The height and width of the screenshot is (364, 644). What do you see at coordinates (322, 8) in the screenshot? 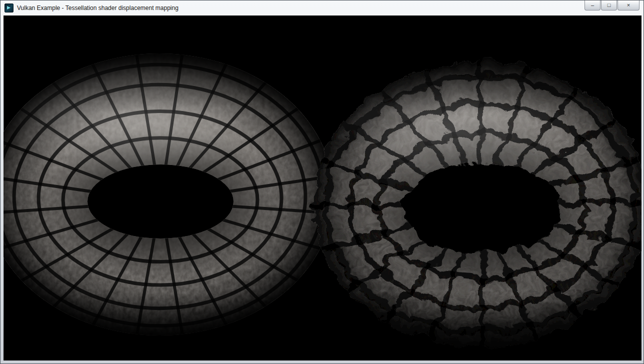
I see `title-bar: Vulkan Example - Tessellation shader dis…` at bounding box center [322, 8].